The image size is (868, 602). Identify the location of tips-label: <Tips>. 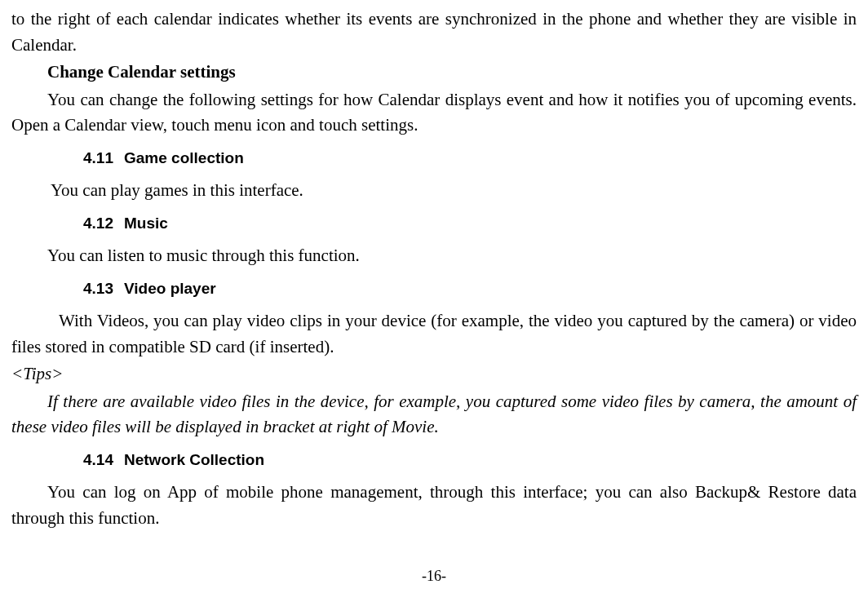
(434, 374).